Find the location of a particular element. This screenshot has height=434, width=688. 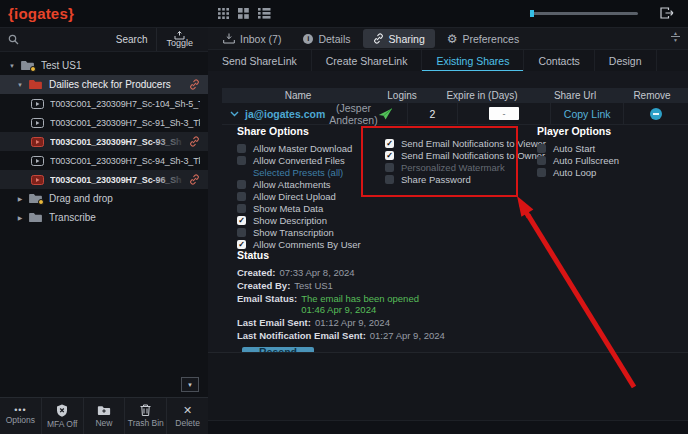

checkbox-show-transcription is located at coordinates (242, 232).